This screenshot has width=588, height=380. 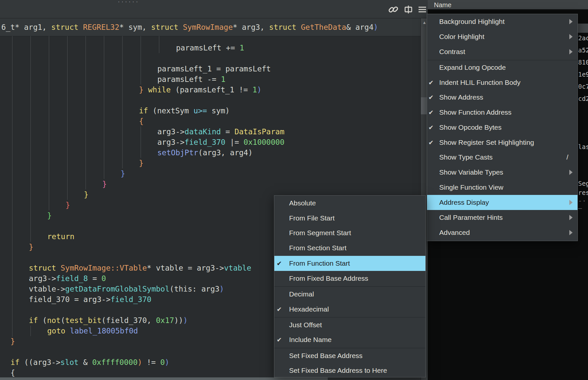 I want to click on code-line: if (not(test_bit(field_370, 0x17))), so click(x=108, y=320).